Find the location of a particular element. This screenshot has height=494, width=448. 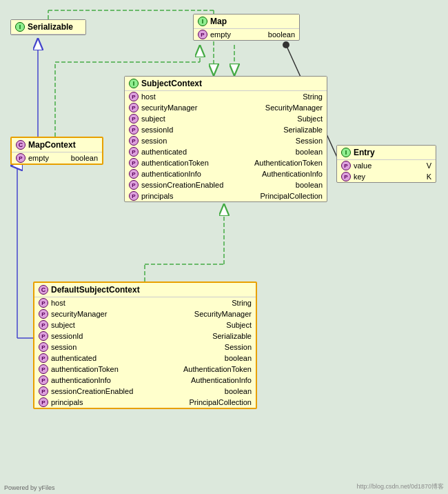

dsc-field-subject: P subject Subject is located at coordinates (145, 325).